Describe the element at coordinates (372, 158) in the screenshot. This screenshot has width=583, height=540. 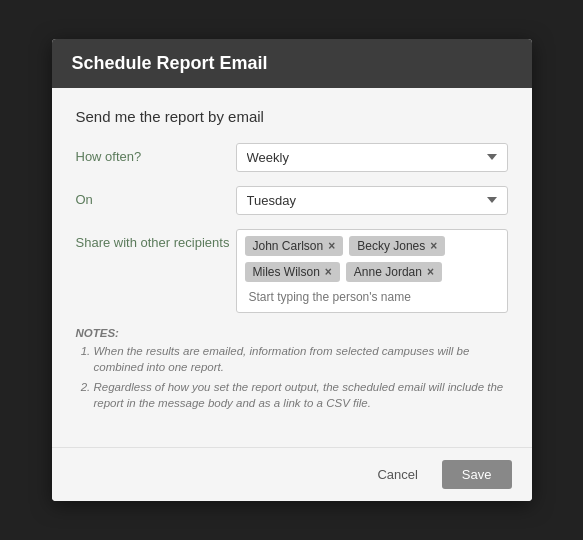
I see `how-often-select: Weekly Daily Monthly` at that location.